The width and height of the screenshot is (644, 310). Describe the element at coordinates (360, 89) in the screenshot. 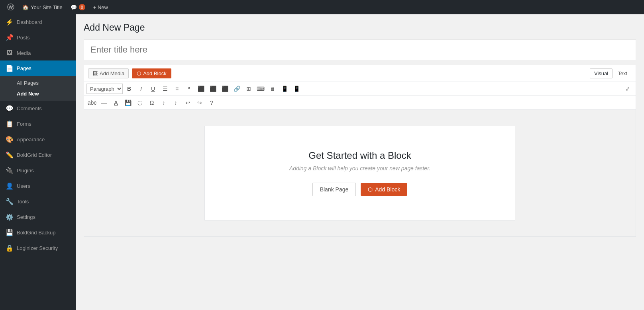

I see `toolbar-row-1: Paragraph B I U ☰ ≡ ❝ ⬛ ⬛ ⬛ 🔗 ⊞ ⌨ 🖥 📱 📱 …` at that location.